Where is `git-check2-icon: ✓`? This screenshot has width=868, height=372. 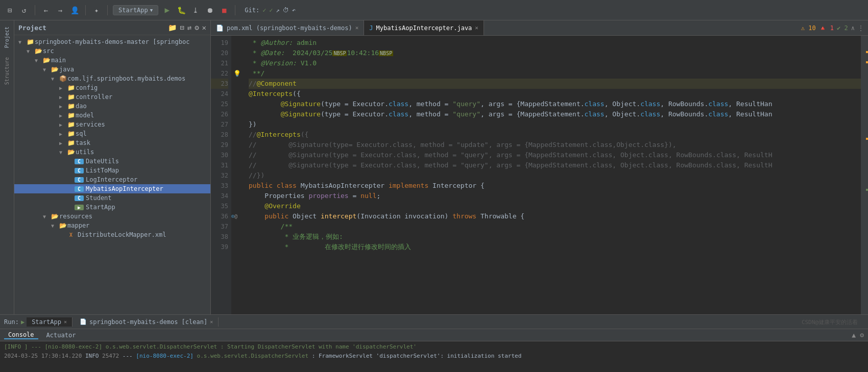 git-check2-icon: ✓ is located at coordinates (271, 10).